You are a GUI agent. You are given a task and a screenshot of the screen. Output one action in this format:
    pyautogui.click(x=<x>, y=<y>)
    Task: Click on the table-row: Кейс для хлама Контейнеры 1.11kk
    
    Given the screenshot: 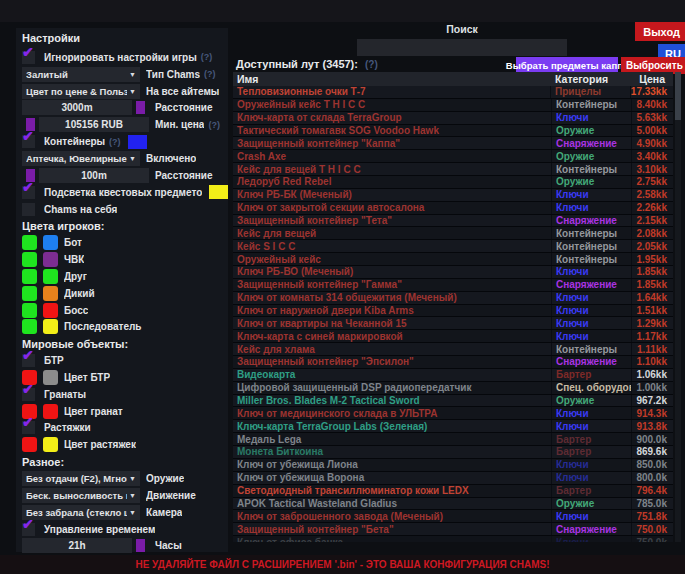 What is the action you would take?
    pyautogui.click(x=453, y=350)
    